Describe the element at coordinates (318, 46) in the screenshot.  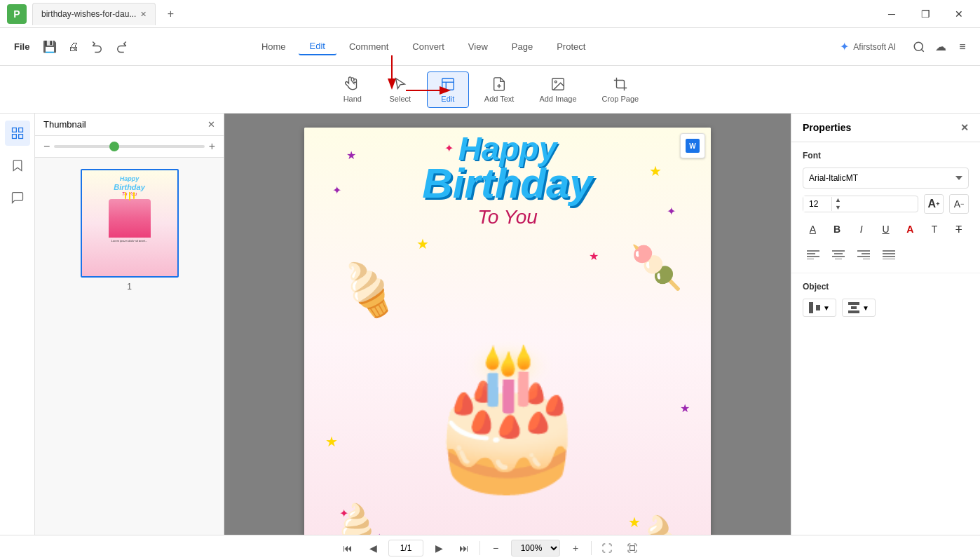
I see `menu-tab-edit: Edit` at that location.